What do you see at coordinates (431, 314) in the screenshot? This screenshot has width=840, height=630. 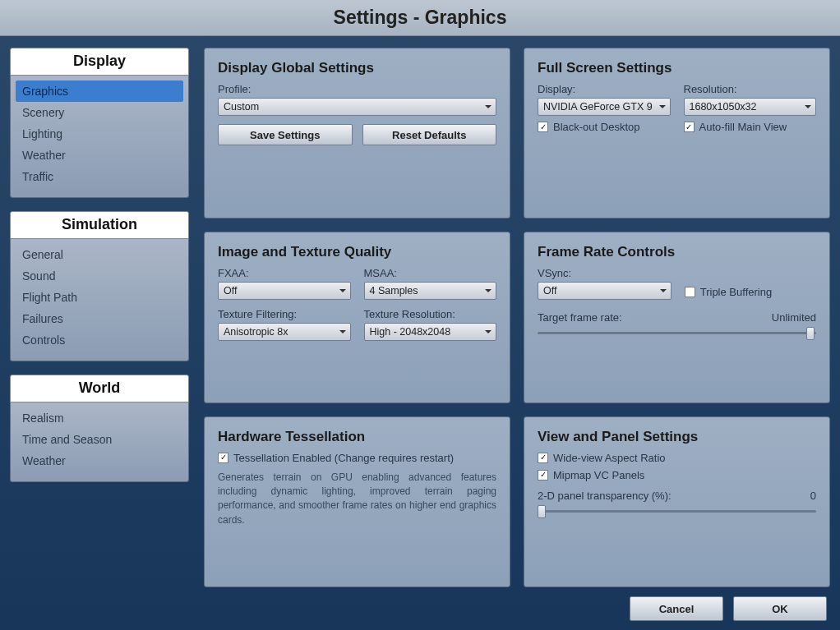 I see `texres-label: Texture Resolution:` at bounding box center [431, 314].